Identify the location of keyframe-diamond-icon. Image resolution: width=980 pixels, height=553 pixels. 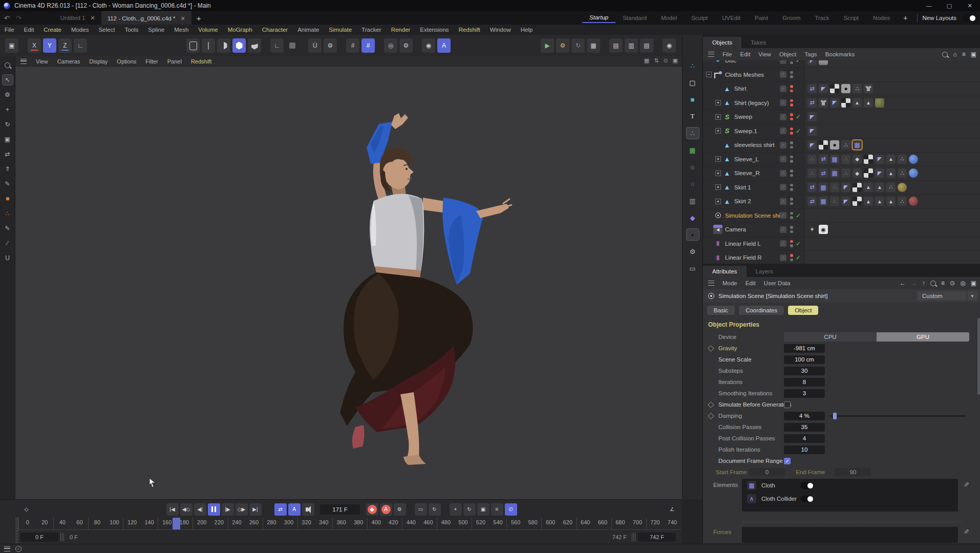
(711, 348).